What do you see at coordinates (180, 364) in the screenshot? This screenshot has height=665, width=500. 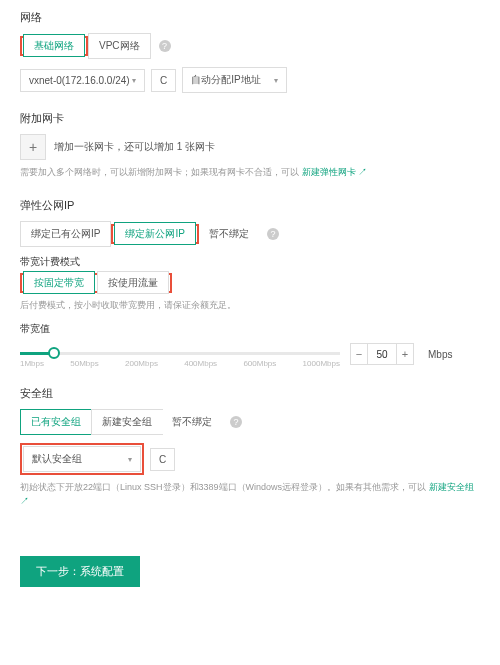 I see `slider-ticks: 1Mbps 50Mbps 200Mbps 400Mbps 600Mbps 100…` at bounding box center [180, 364].